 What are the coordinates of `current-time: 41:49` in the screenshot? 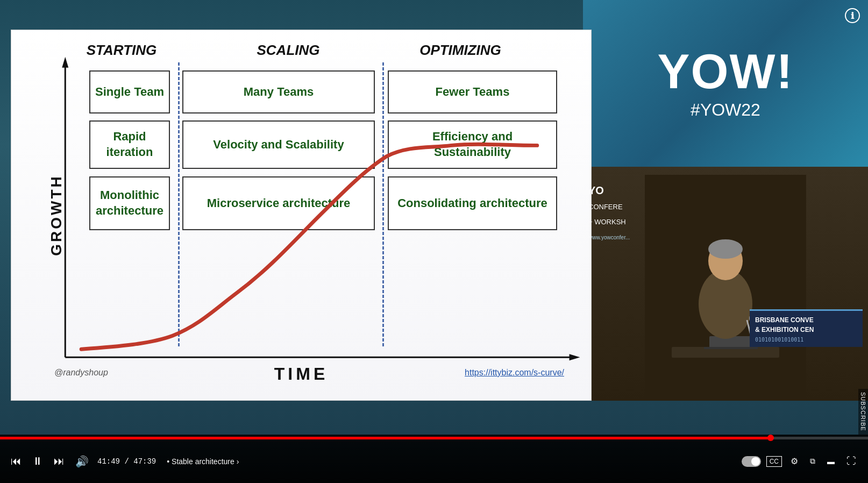 It's located at (109, 461).